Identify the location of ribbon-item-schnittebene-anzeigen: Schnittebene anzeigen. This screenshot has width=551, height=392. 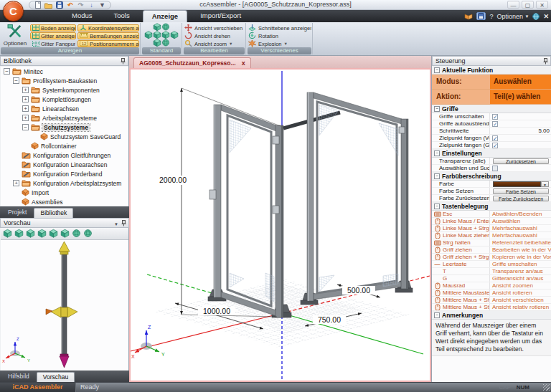
(280, 28).